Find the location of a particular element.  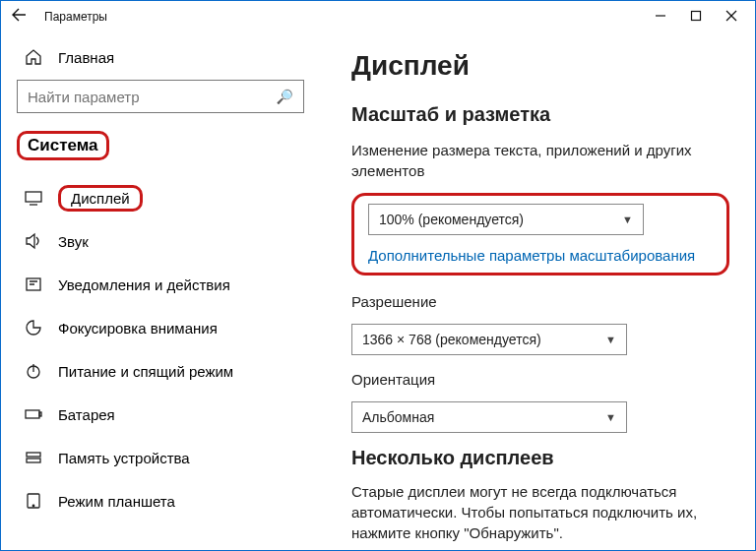

resolution-dropdown: 1366 × 768 (рекомендуется) ▼ is located at coordinates (489, 339).